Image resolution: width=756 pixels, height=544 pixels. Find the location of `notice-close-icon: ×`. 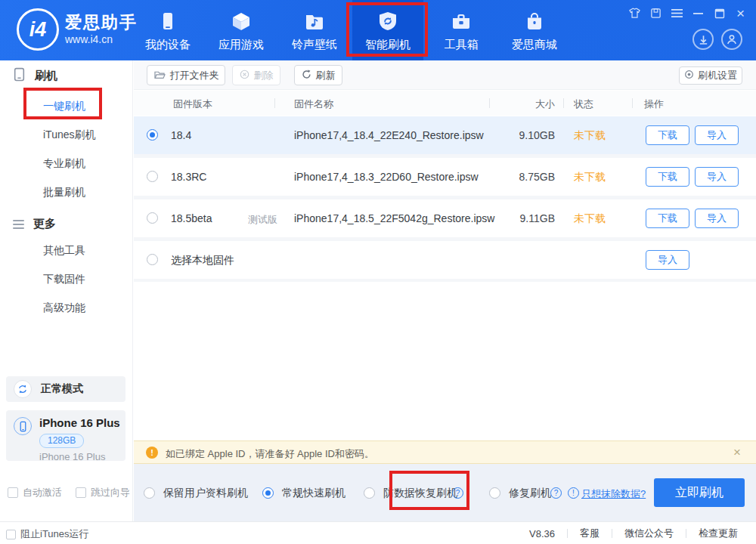

notice-close-icon: × is located at coordinates (737, 453).